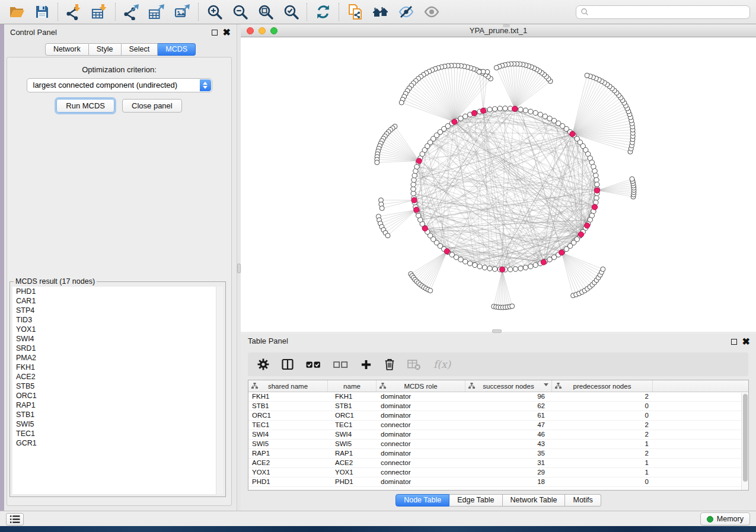 The image size is (756, 532). Describe the element at coordinates (355, 12) in the screenshot. I see `duplicate-network-button` at that location.